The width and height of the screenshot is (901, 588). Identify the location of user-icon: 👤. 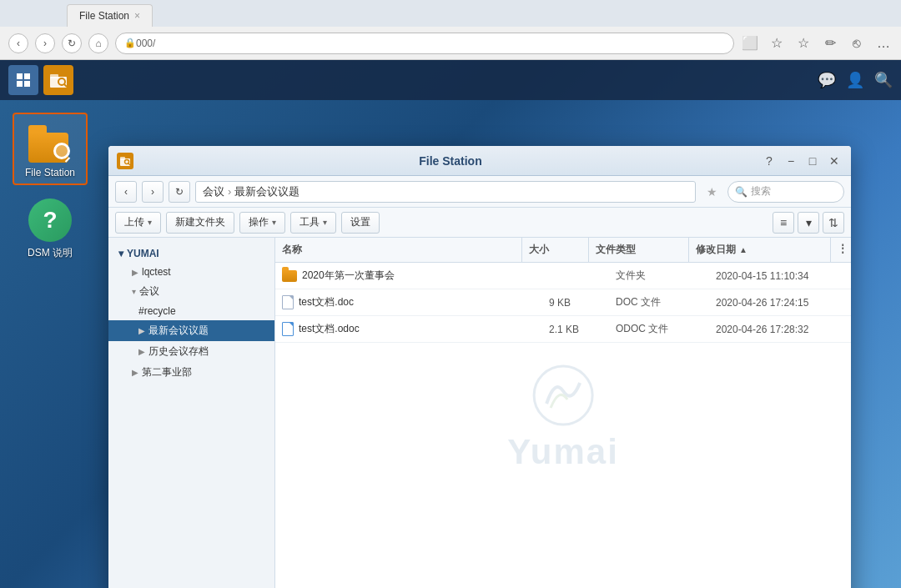
(855, 80).